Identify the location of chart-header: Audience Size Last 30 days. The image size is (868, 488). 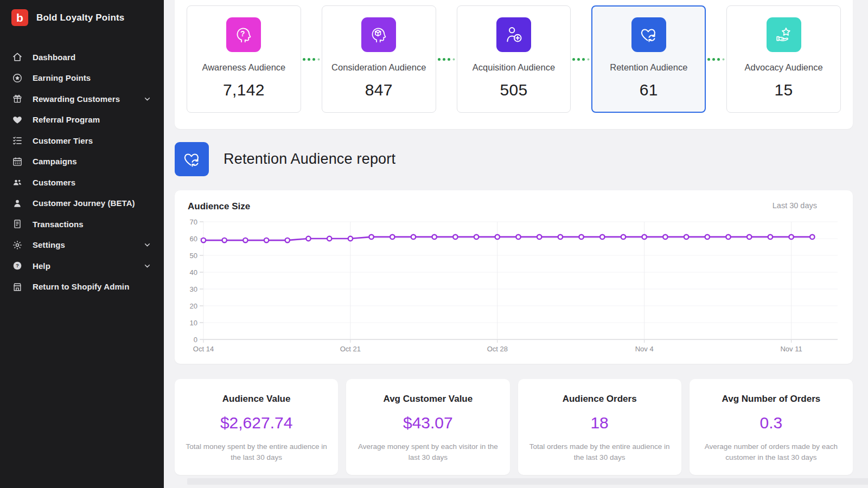
(514, 207).